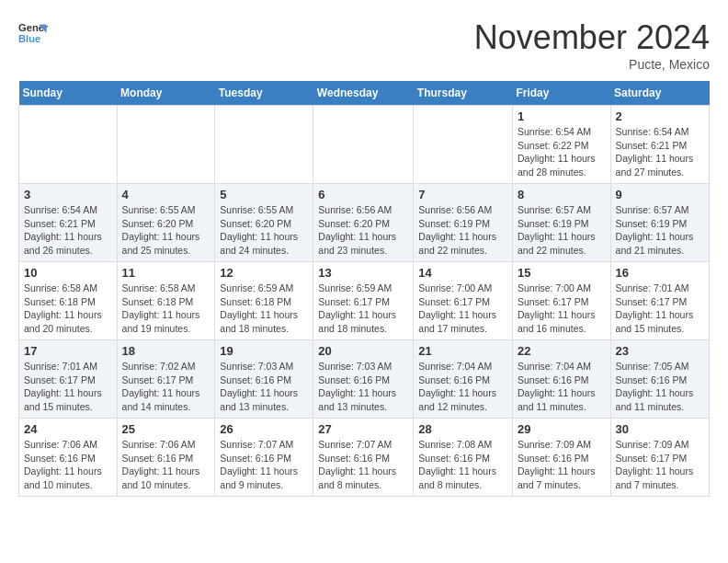 Image resolution: width=728 pixels, height=563 pixels. Describe the element at coordinates (463, 465) in the screenshot. I see `day-info: Sunrise: 7:08 AM Sunset: 6:16 PM Dayligh…` at that location.